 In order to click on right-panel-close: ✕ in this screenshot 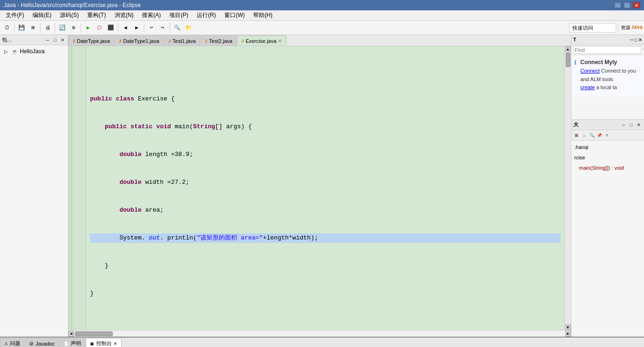, I will do `click(640, 40)`.